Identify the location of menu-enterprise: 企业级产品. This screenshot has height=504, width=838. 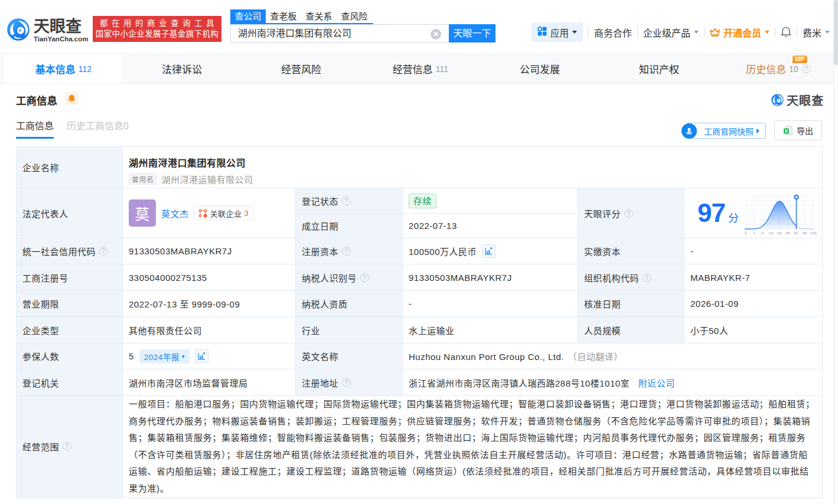
(671, 32).